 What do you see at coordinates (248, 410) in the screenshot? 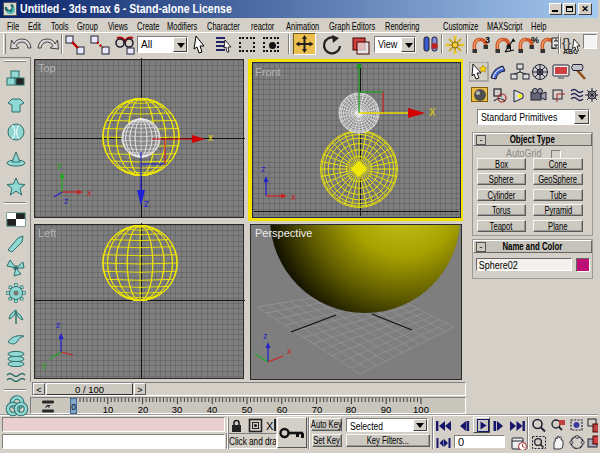
I see `svg-text: 50` at bounding box center [248, 410].